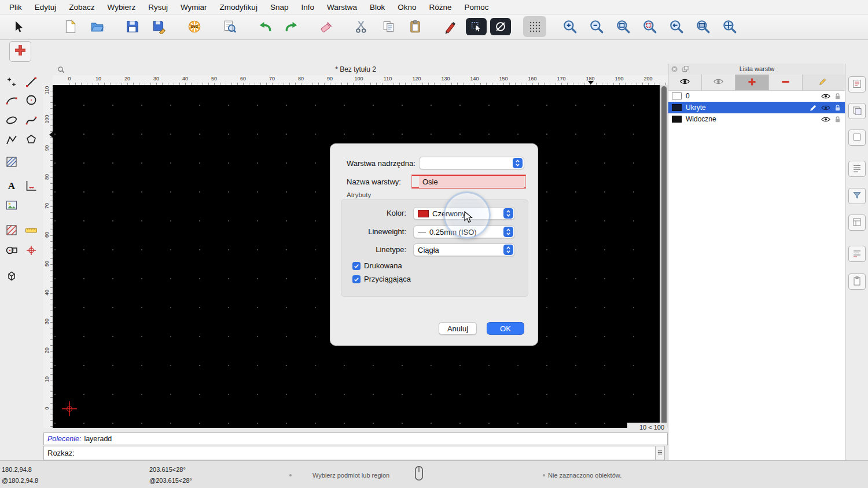 The height and width of the screenshot is (488, 868). Describe the element at coordinates (122, 7) in the screenshot. I see `menu-item: Wybierz` at that location.